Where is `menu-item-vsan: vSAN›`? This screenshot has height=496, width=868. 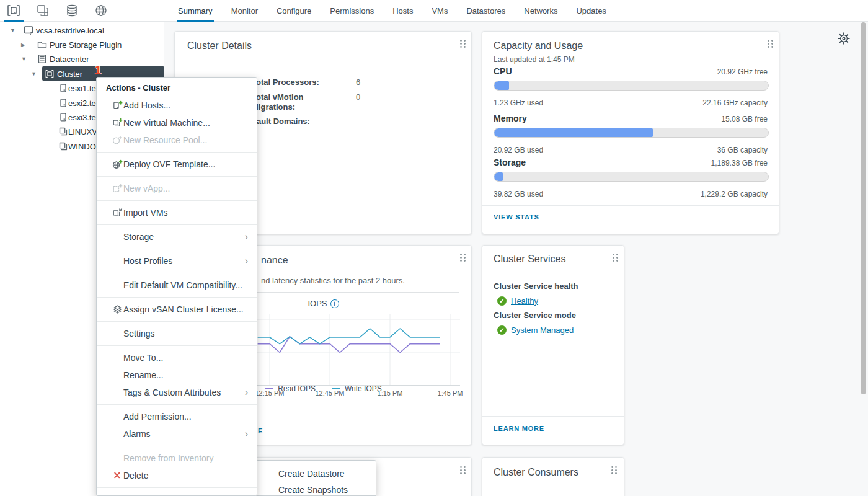 menu-item-vsan: vSAN› is located at coordinates (177, 494).